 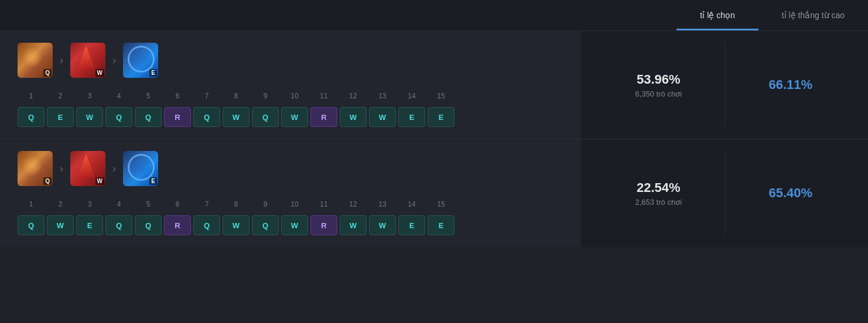 What do you see at coordinates (291, 216) in the screenshot?
I see `level-sequence-2: 1 2 3 4 5 6 7 8 9 10 11 12 13 14` at bounding box center [291, 216].